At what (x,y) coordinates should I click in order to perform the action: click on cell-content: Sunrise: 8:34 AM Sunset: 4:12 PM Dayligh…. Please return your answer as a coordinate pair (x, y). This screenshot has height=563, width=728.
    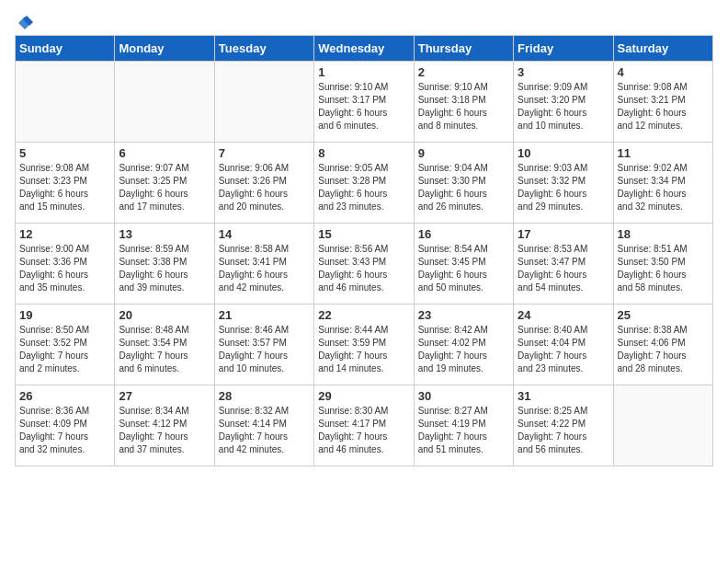
    Looking at the image, I should click on (164, 431).